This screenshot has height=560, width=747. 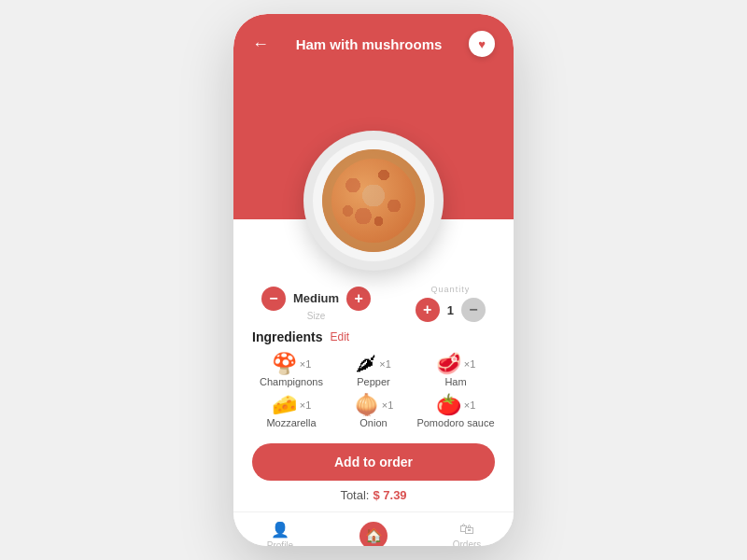 I want to click on quantity-decrease-button: −, so click(x=473, y=310).